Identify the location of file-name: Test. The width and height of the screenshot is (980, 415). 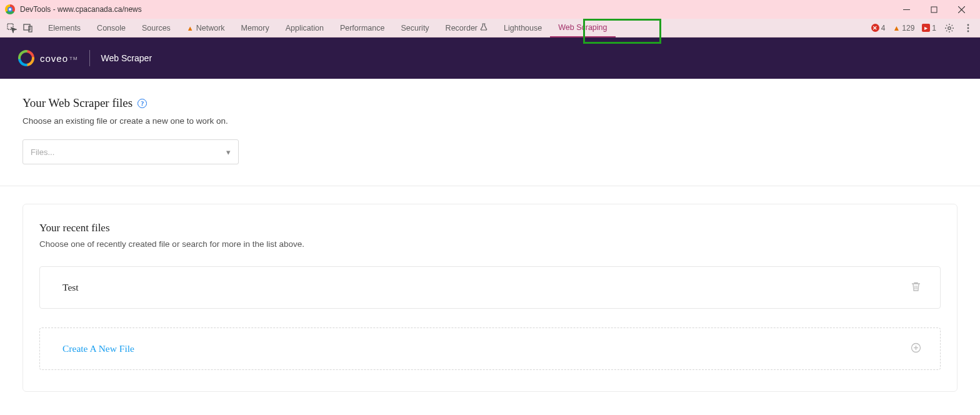
(71, 288).